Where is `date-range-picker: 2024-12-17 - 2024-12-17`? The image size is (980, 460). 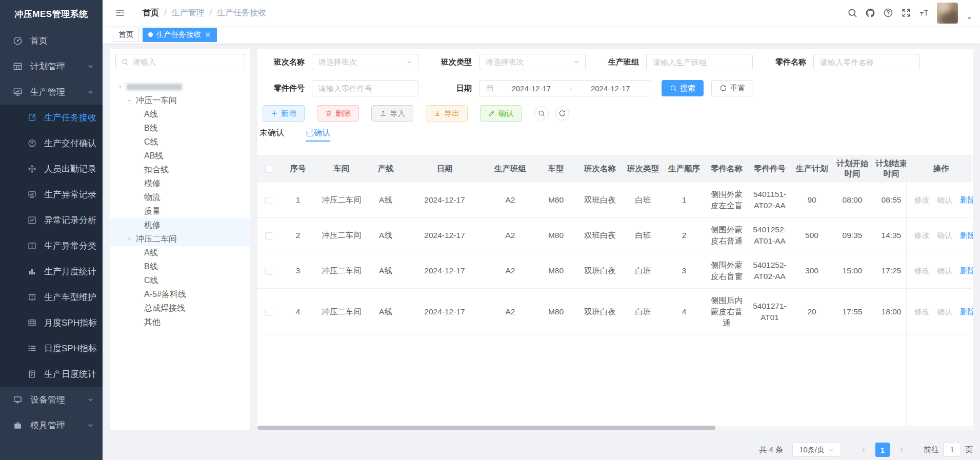 date-range-picker: 2024-12-17 - 2024-12-17 is located at coordinates (565, 88).